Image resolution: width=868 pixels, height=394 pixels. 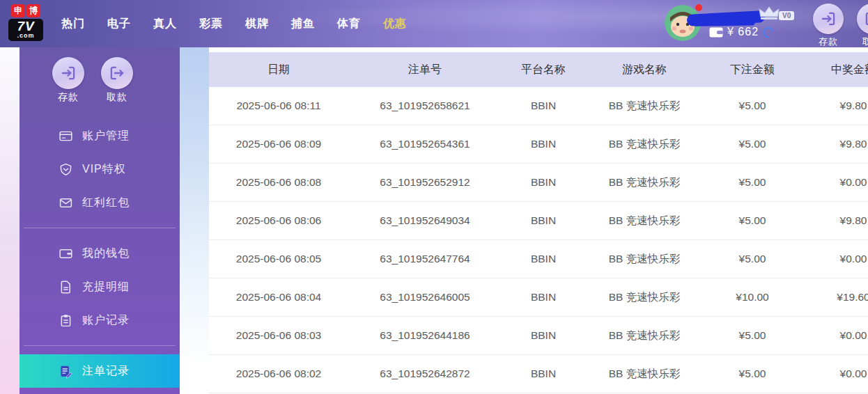 What do you see at coordinates (100, 203) in the screenshot?
I see `sidebar-item-0-2: 红利红包` at bounding box center [100, 203].